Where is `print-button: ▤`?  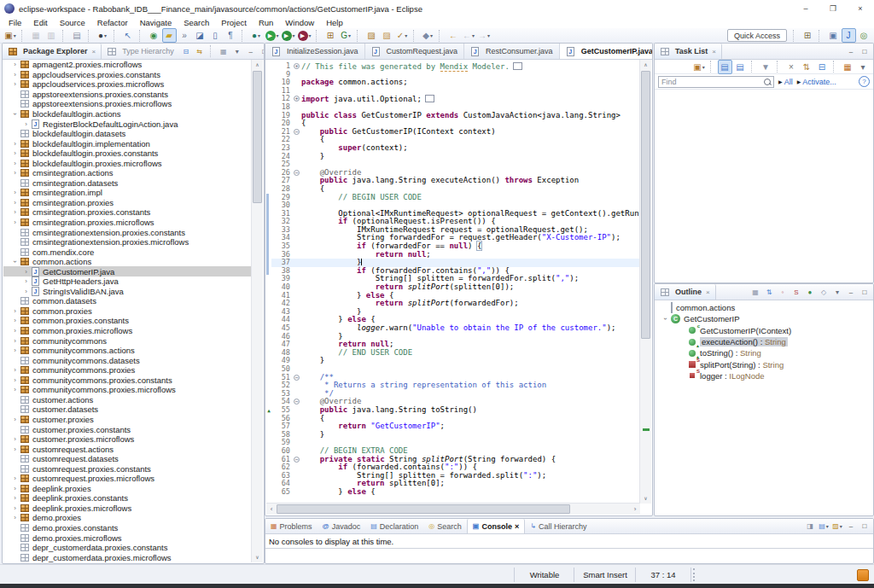
print-button: ▤ is located at coordinates (77, 36).